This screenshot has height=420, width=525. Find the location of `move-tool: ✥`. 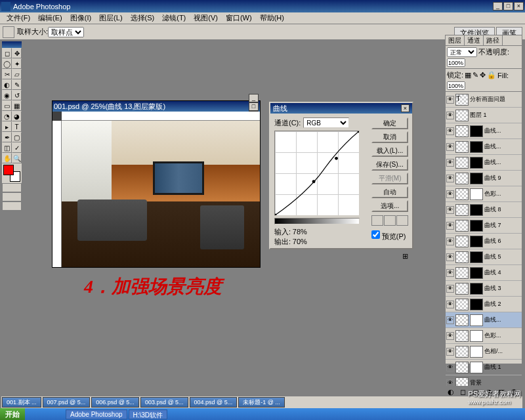

move-tool: ✥ is located at coordinates (17, 53).